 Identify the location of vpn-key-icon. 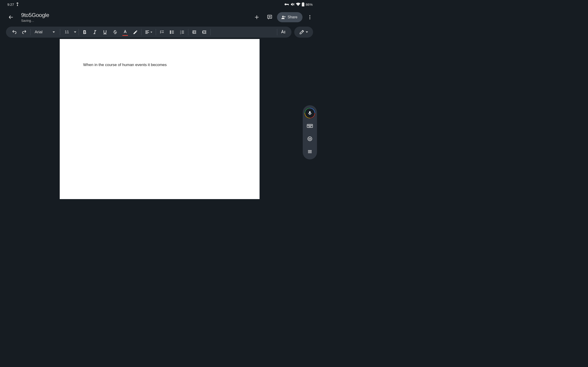
(287, 4).